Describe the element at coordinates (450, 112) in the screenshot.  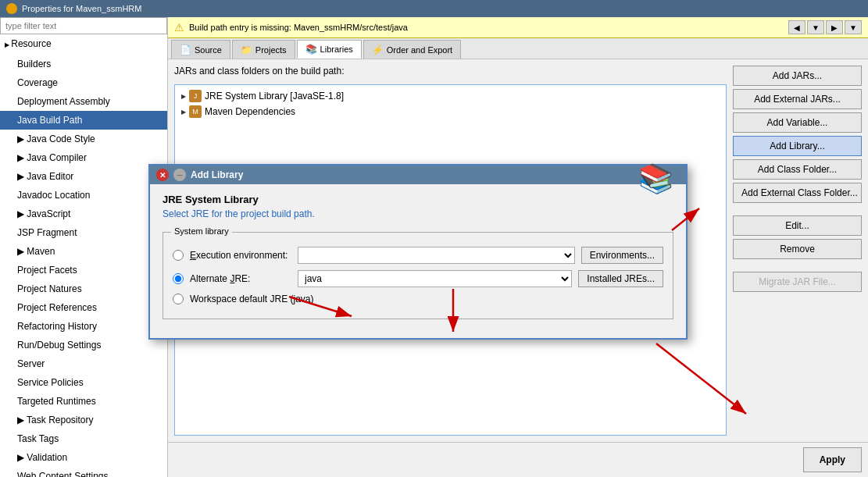
I see `build-list-item-maven: ▶ M Maven Dependencies` at that location.